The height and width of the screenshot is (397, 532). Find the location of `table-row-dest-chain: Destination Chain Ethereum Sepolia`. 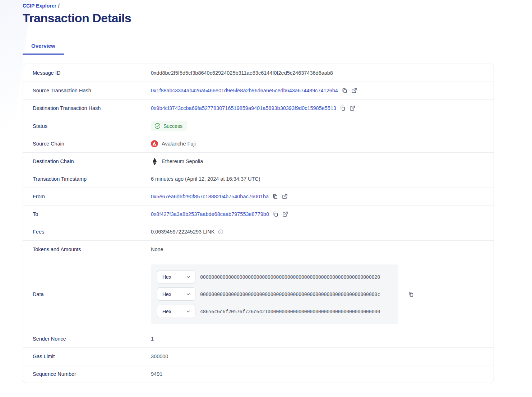

table-row-dest-chain: Destination Chain Ethereum Sepolia is located at coordinates (258, 161).